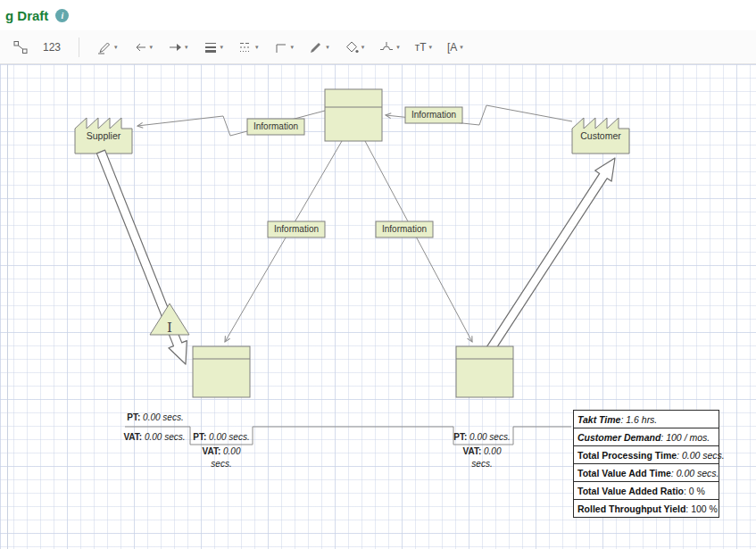 This screenshot has width=756, height=549. I want to click on vat-label-1: VAT: 0.00 secs., so click(154, 437).